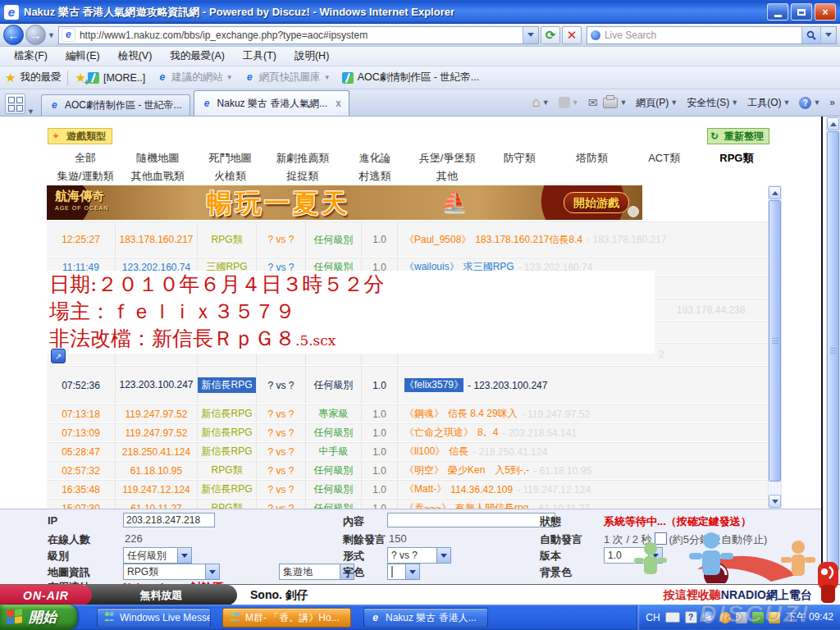 The image size is (840, 630). I want to click on forward-button: →, so click(36, 34).